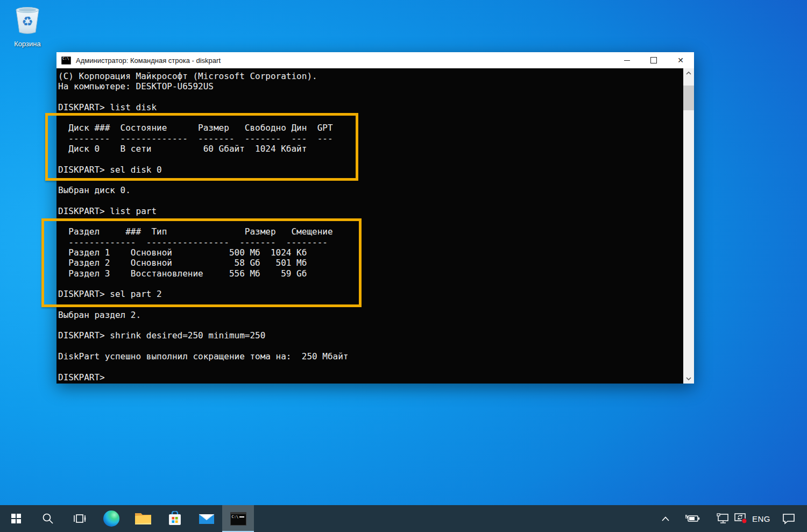 Image resolution: width=807 pixels, height=532 pixels. What do you see at coordinates (689, 226) in the screenshot?
I see `scrollbar` at bounding box center [689, 226].